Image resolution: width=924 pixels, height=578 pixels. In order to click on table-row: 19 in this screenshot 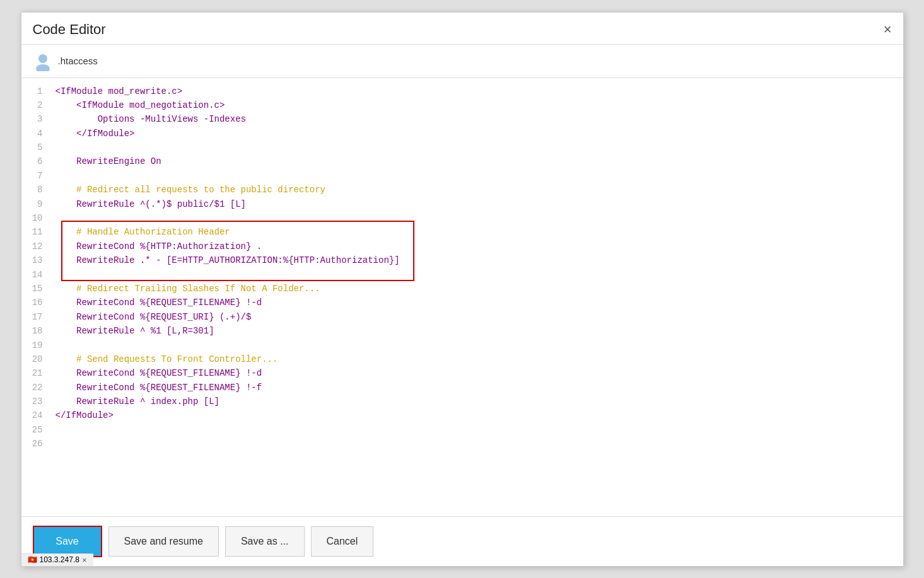, I will do `click(462, 345)`.